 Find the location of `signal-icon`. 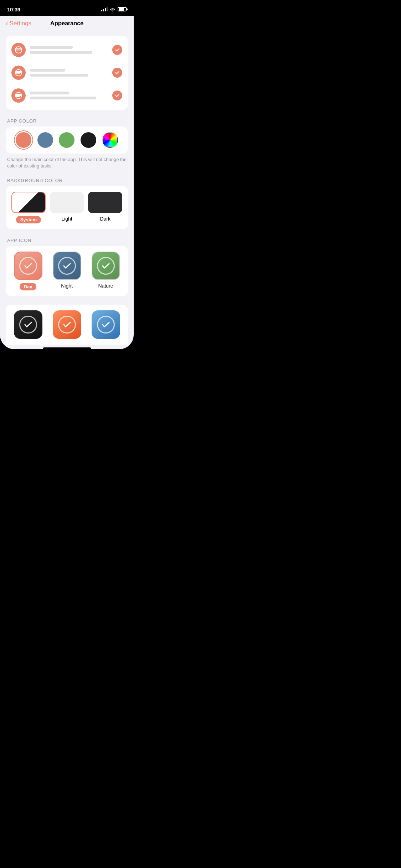

signal-icon is located at coordinates (104, 9).